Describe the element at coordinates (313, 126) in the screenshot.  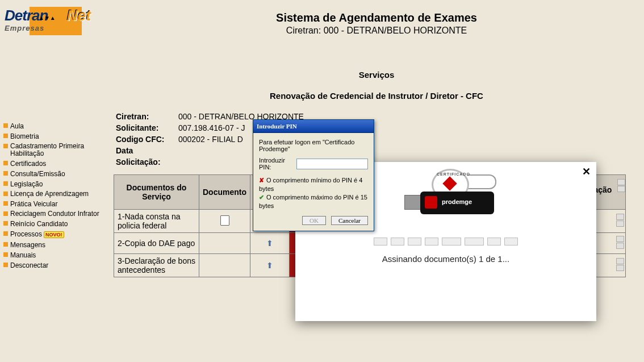
I see `pin-dialog-title: Introduzir PIN` at that location.